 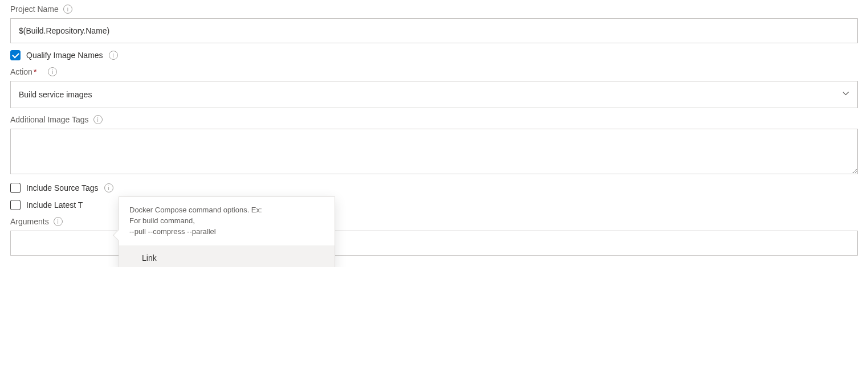 I want to click on additional-image-tags-input, so click(x=434, y=151).